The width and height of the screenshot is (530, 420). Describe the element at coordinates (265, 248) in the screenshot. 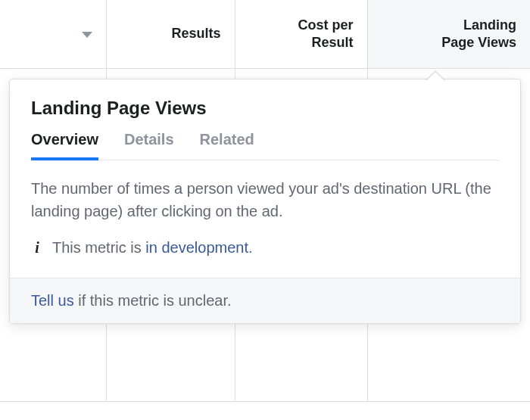

I see `metric-status-note: i This metric is in development.` at that location.